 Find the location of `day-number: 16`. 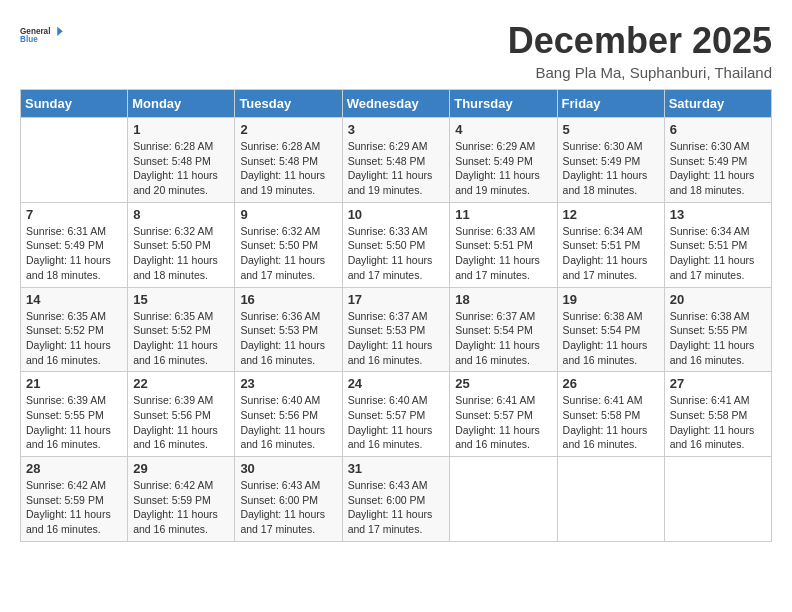

day-number: 16 is located at coordinates (288, 300).